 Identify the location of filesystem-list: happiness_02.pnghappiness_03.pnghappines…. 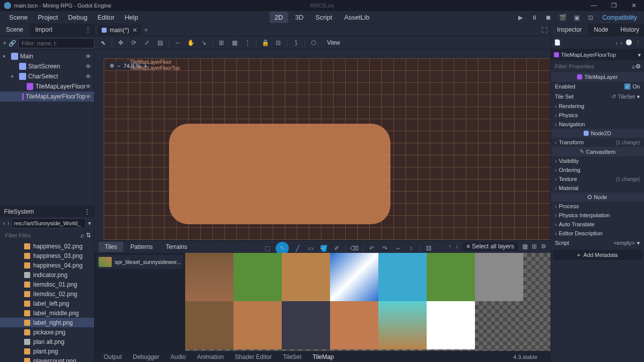
(47, 302).